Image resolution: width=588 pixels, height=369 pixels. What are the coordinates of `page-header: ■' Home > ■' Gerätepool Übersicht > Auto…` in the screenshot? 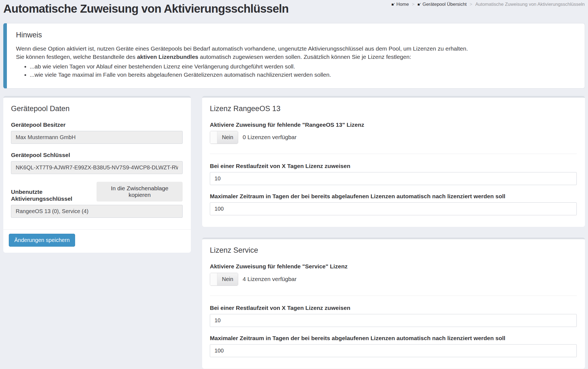 It's located at (294, 9).